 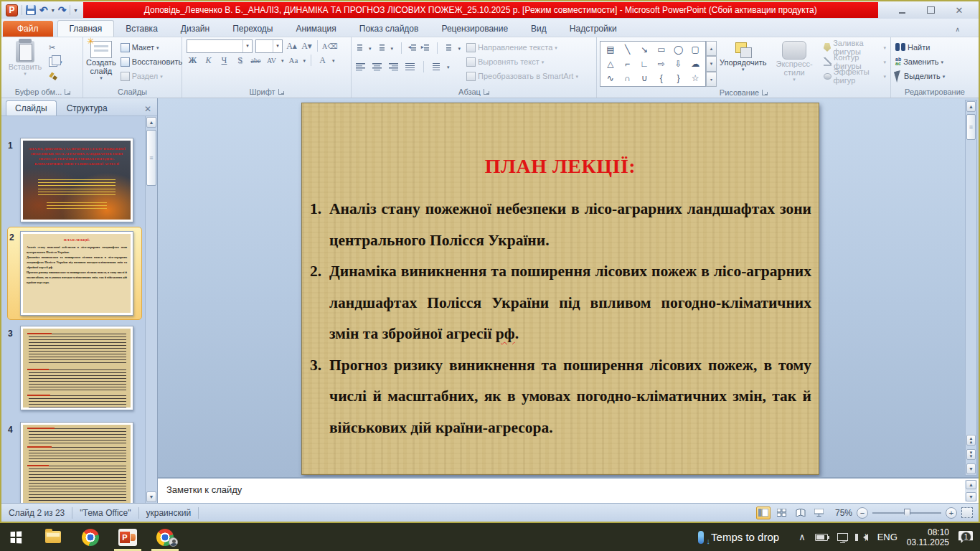 What do you see at coordinates (192, 60) in the screenshot?
I see `bold-button: Ж` at bounding box center [192, 60].